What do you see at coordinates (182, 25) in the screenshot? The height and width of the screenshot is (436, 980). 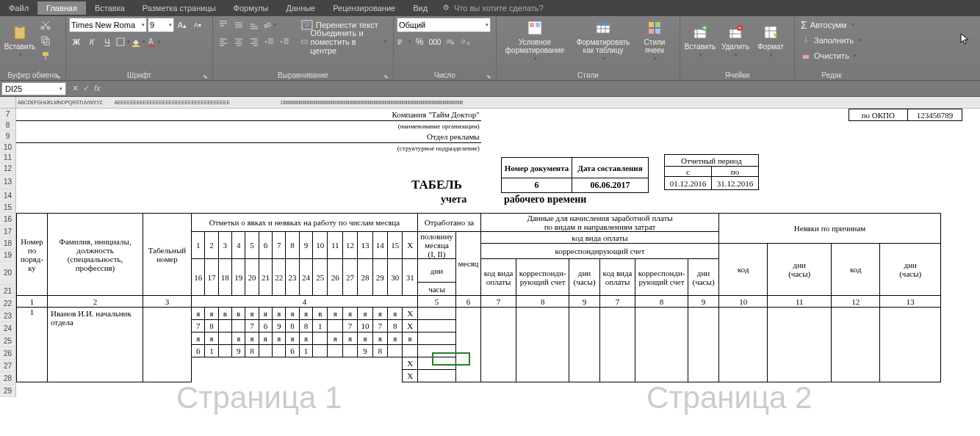 I see `increase-font-button: A▴` at bounding box center [182, 25].